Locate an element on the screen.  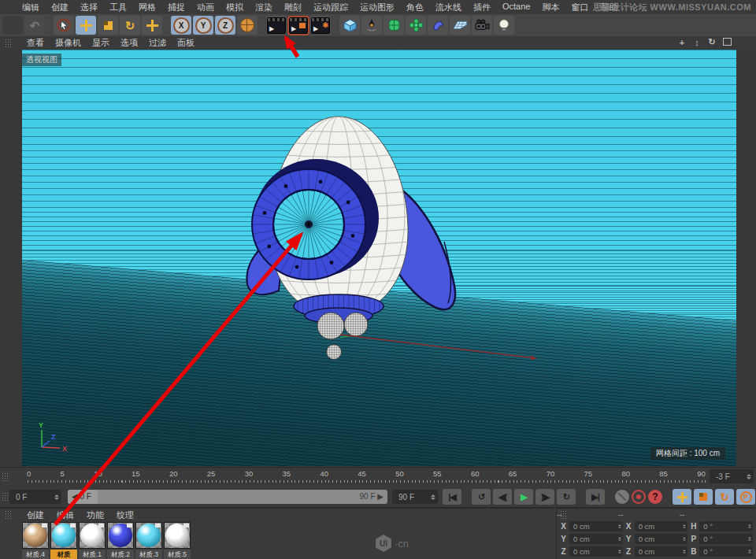
timeline-frame-slider: ◀ 0 F 90 F ▶ is located at coordinates (228, 497).